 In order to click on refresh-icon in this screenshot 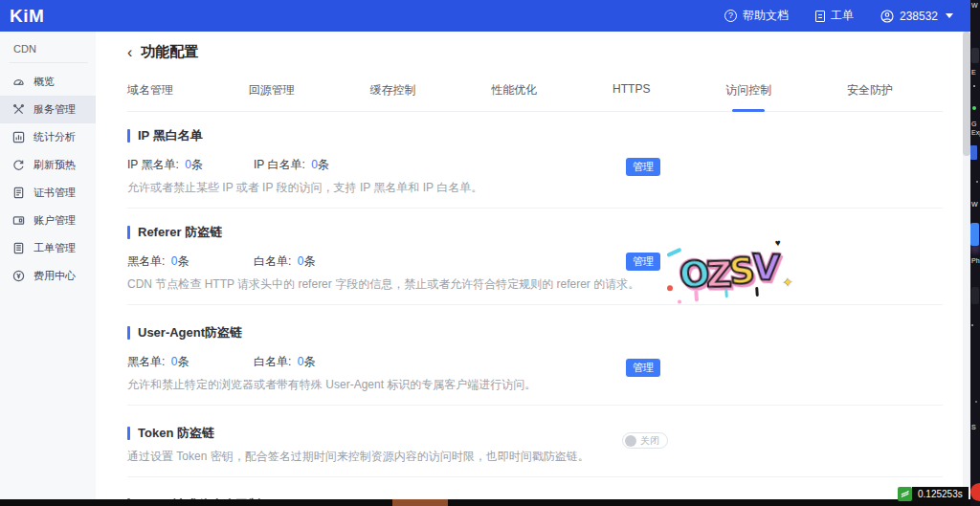, I will do `click(19, 165)`.